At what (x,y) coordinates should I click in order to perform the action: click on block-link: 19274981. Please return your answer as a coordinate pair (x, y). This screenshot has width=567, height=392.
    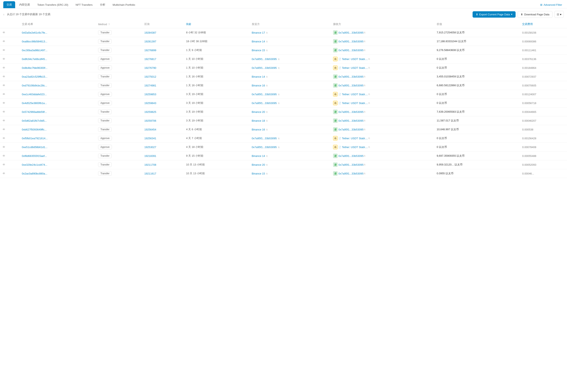
    Looking at the image, I should click on (150, 85).